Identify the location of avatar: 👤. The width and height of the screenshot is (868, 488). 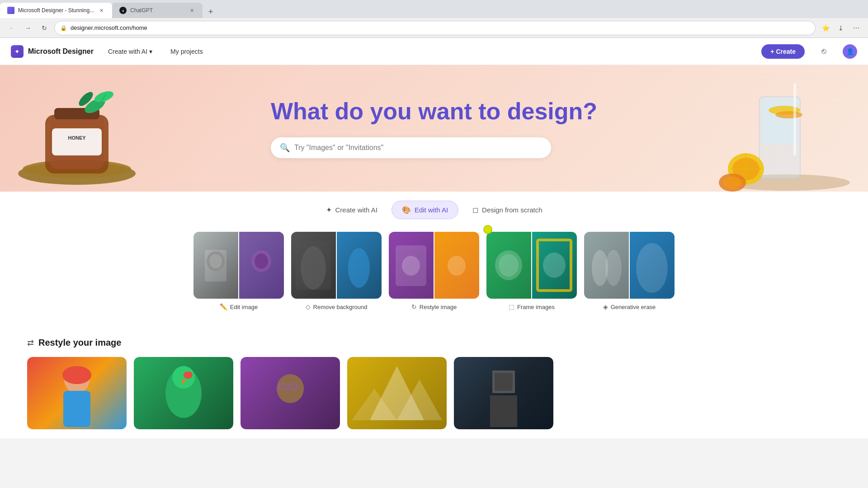
(850, 52).